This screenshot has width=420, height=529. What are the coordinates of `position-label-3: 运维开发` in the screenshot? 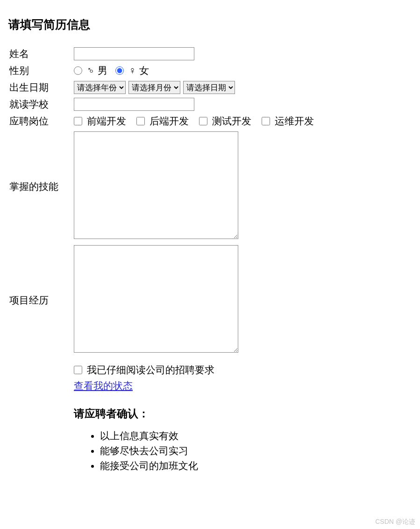 It's located at (294, 121).